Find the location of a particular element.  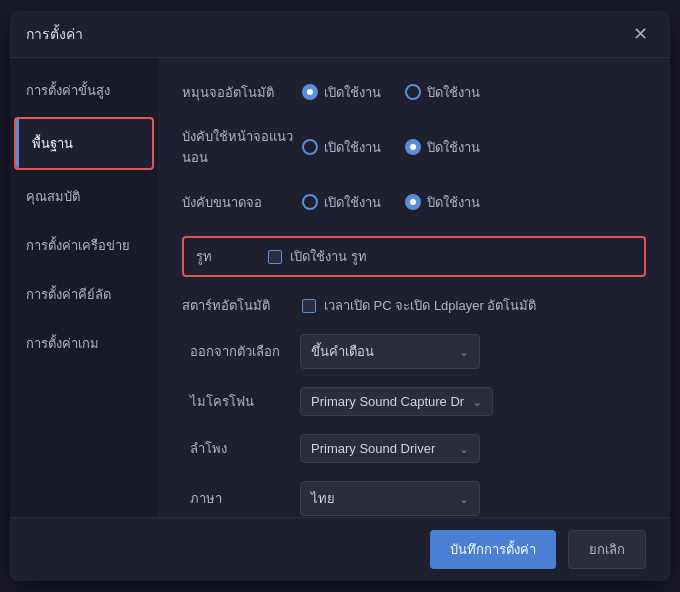

speaker-dropdown: Primary Sound Driver ⌄ is located at coordinates (390, 448).